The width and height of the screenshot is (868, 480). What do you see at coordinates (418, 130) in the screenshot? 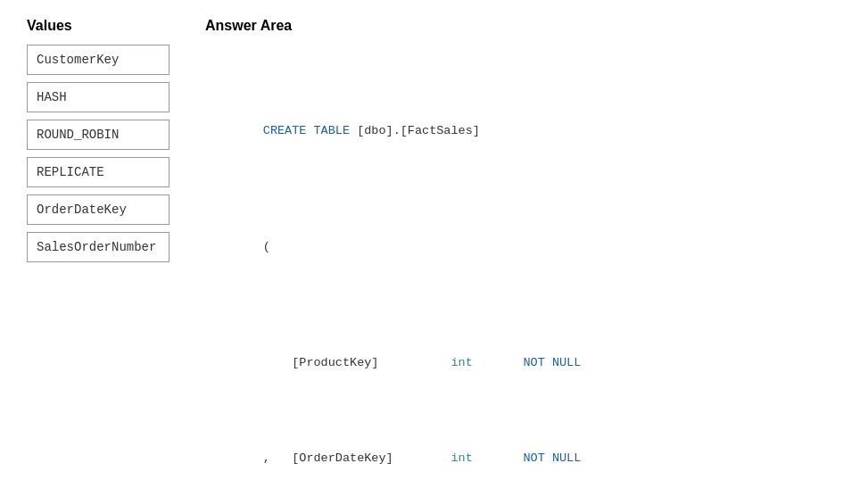
I see `table-name: [dbo].[FactSales]` at bounding box center [418, 130].